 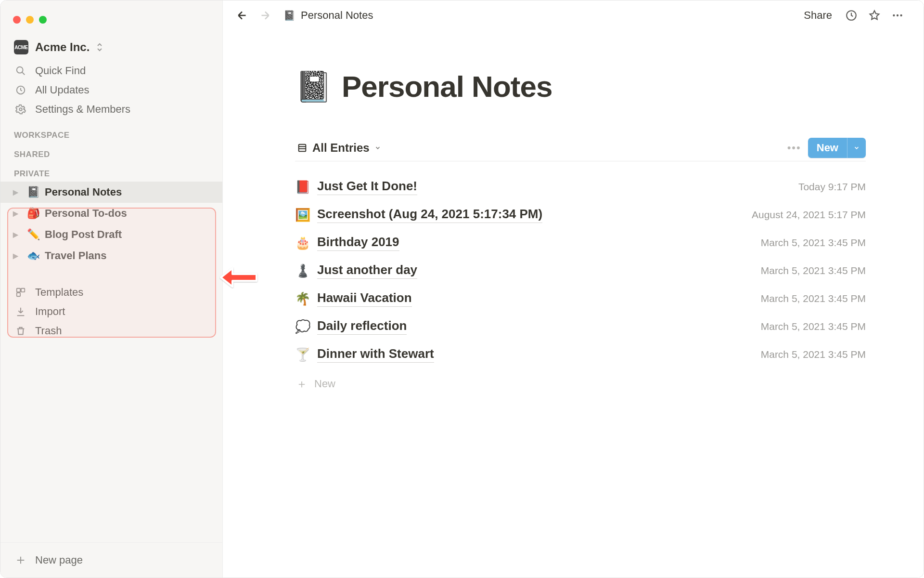 I want to click on entry-title: Just Get It Done!, so click(x=367, y=187).